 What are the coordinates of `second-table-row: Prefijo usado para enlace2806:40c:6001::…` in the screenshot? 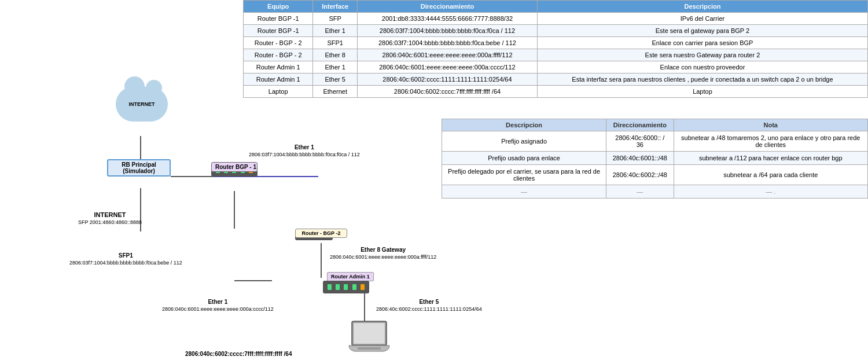 It's located at (655, 159).